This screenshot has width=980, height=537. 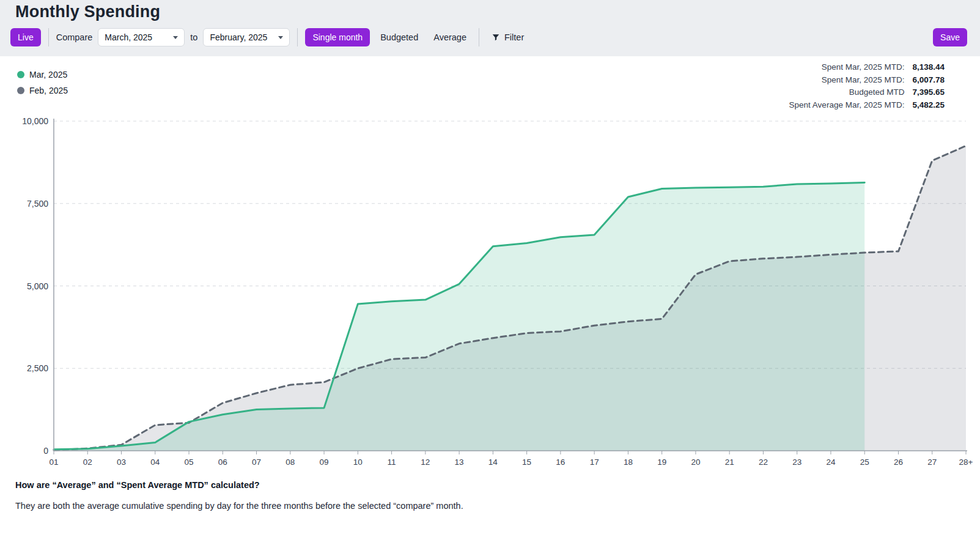 I want to click on y-tick-label: 0, so click(x=46, y=451).